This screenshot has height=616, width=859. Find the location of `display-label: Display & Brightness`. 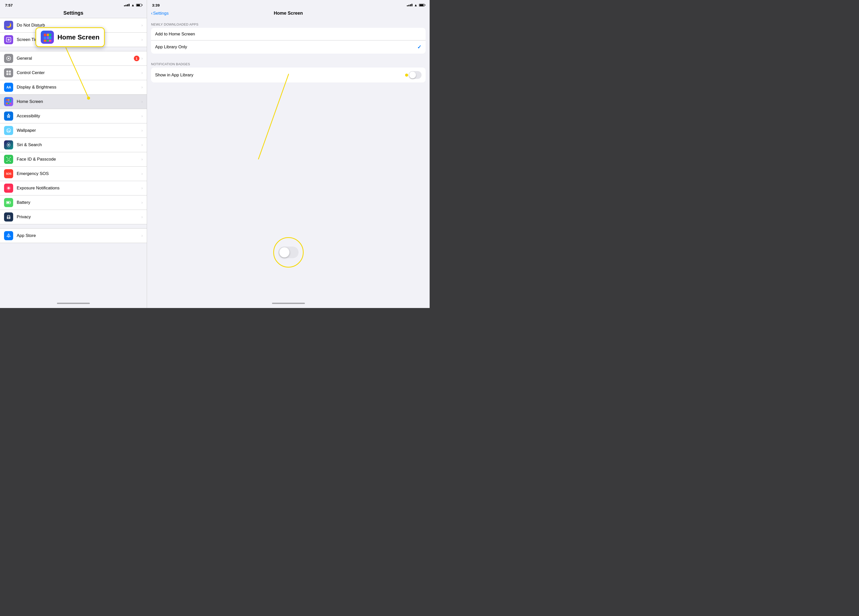

display-label: Display & Brightness is located at coordinates (79, 87).